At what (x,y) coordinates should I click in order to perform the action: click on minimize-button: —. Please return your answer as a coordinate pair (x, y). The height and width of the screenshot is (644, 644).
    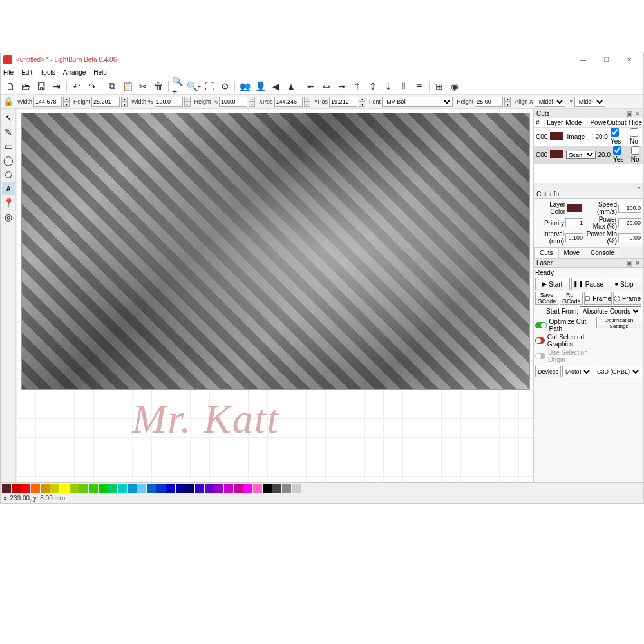
    Looking at the image, I should click on (583, 60).